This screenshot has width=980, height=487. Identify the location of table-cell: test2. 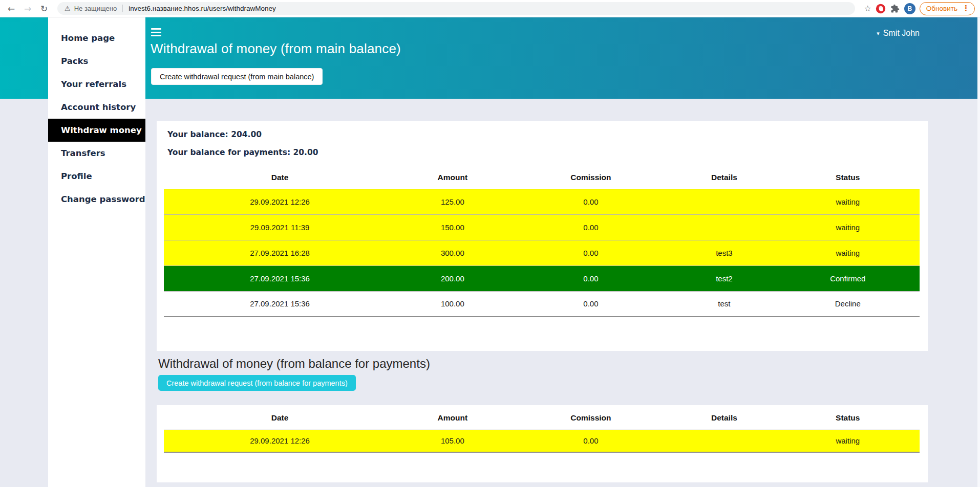
(724, 278).